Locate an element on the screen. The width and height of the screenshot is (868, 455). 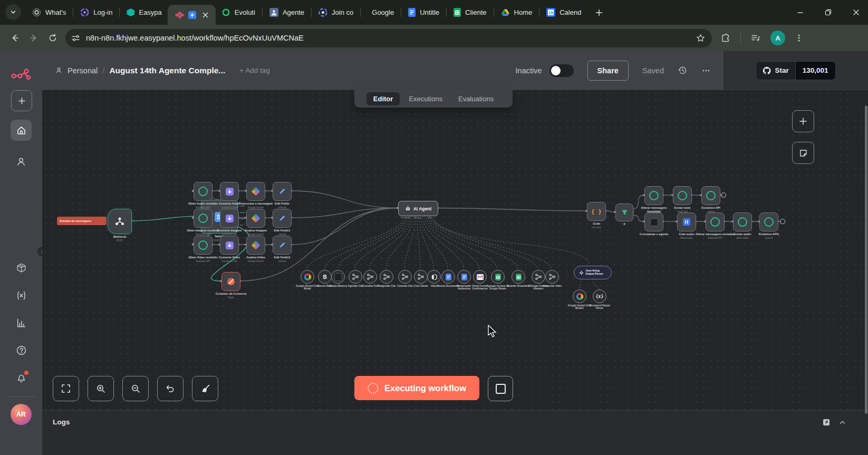
window-restore-button is located at coordinates (828, 13).